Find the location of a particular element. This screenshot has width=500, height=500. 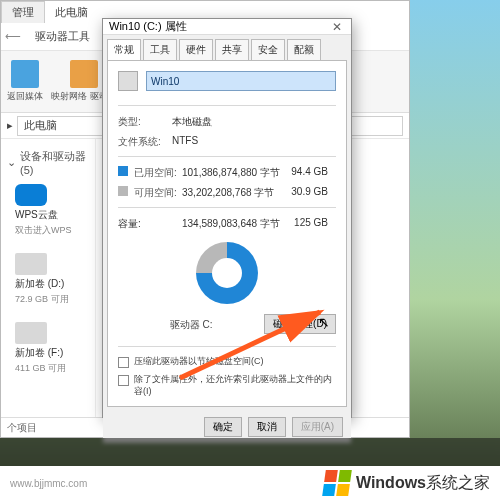

cloud-icon is located at coordinates (31, 195).